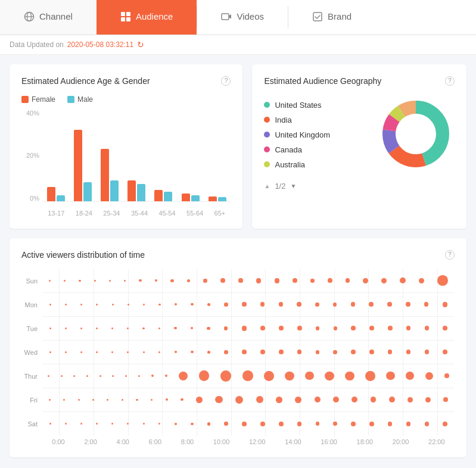 This screenshot has width=476, height=468. I want to click on data-updated-date: 2020-05-08 03:32:11, so click(100, 45).